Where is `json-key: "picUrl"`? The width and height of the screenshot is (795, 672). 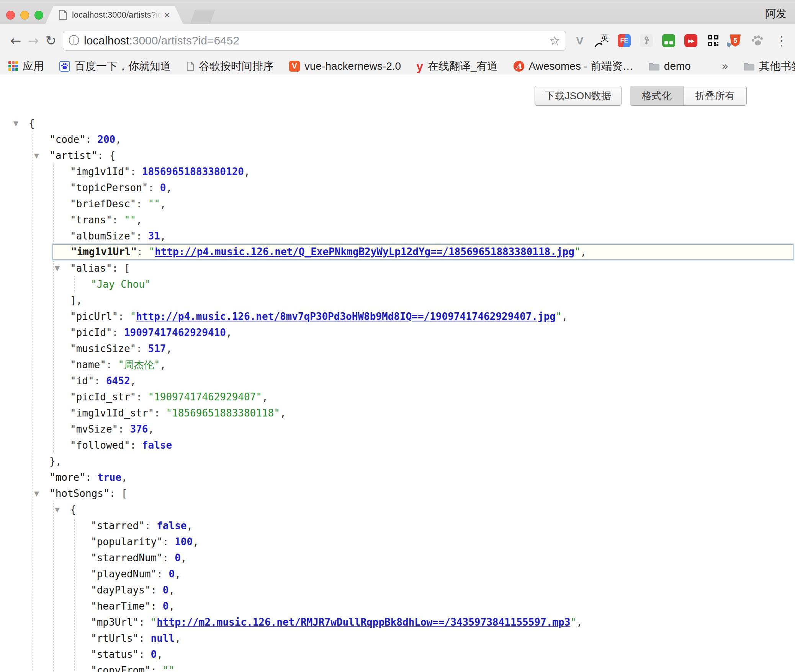
json-key: "picUrl" is located at coordinates (94, 316).